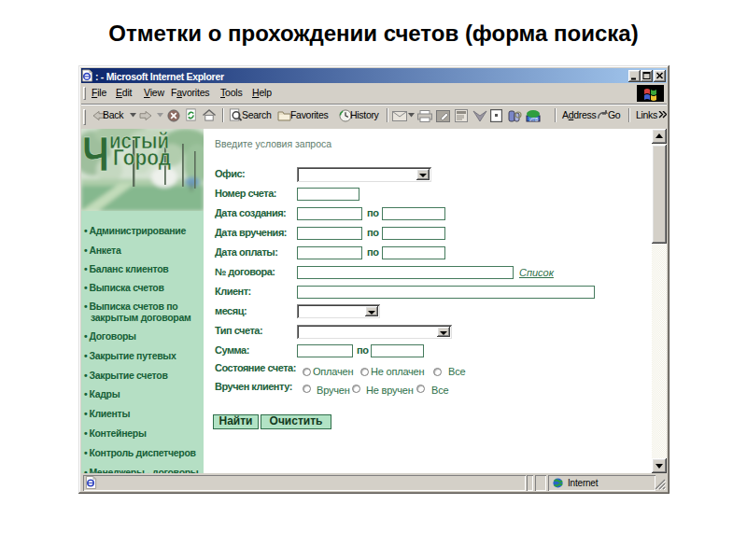  What do you see at coordinates (142, 157) in the screenshot?
I see `svg-text: Город` at bounding box center [142, 157].